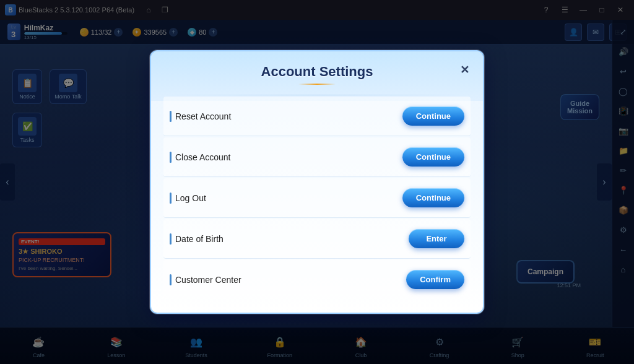 Image resolution: width=634 pixels, height=364 pixels. What do you see at coordinates (433, 198) in the screenshot?
I see `log-out-button: Continue` at bounding box center [433, 198].